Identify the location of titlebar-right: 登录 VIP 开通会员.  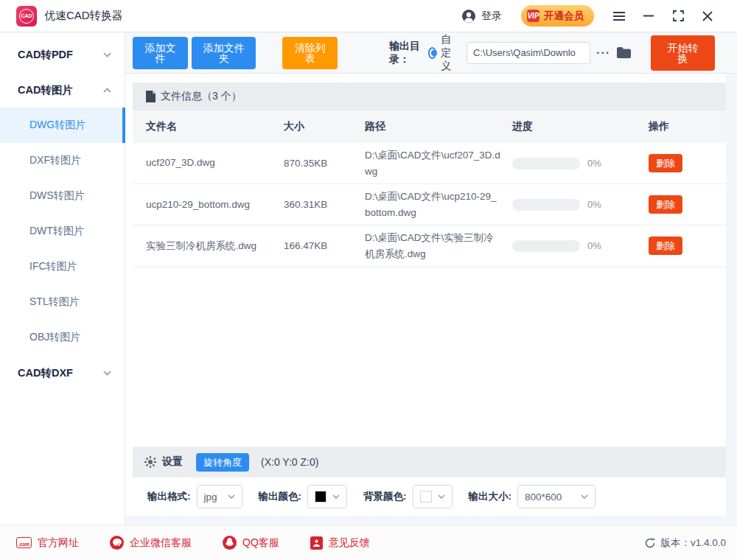
(592, 16).